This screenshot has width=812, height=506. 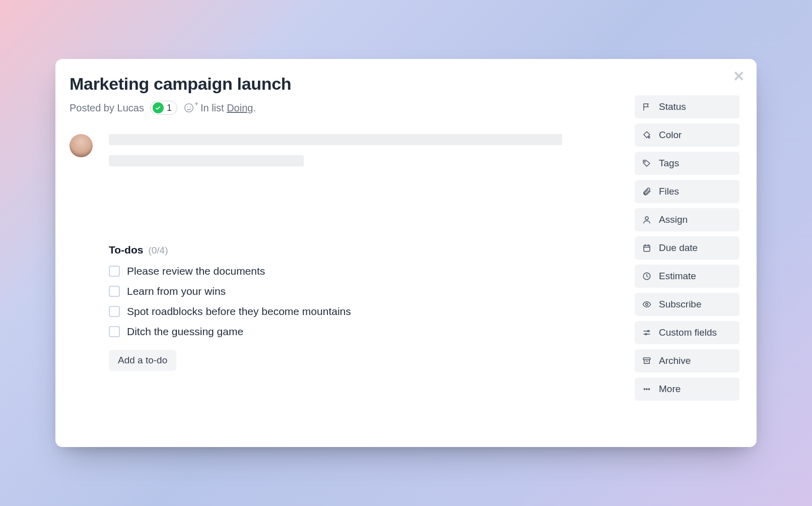 What do you see at coordinates (647, 276) in the screenshot?
I see `clock-icon` at bounding box center [647, 276].